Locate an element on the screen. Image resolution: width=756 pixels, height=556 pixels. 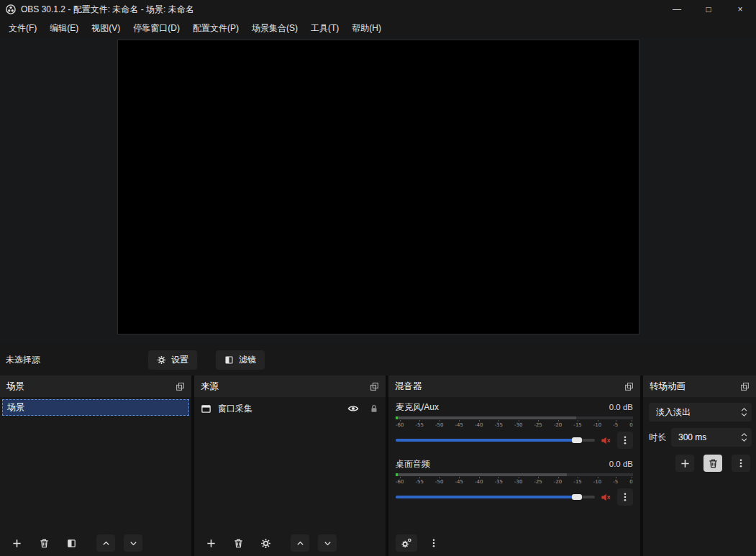
move-source-down-button is located at coordinates (327, 543).